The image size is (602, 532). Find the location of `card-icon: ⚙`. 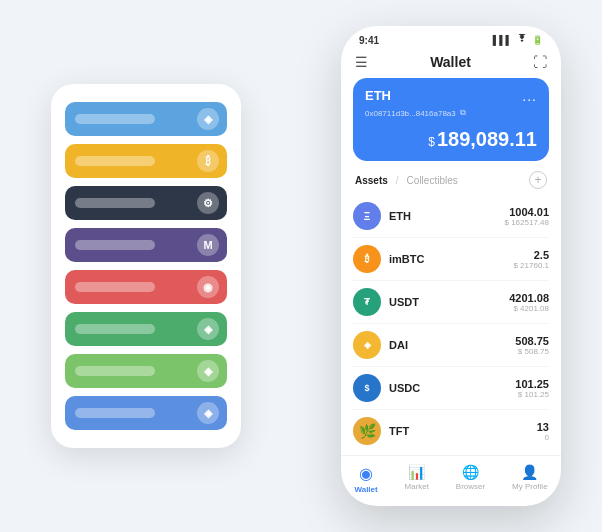

card-icon: ⚙ is located at coordinates (208, 203).